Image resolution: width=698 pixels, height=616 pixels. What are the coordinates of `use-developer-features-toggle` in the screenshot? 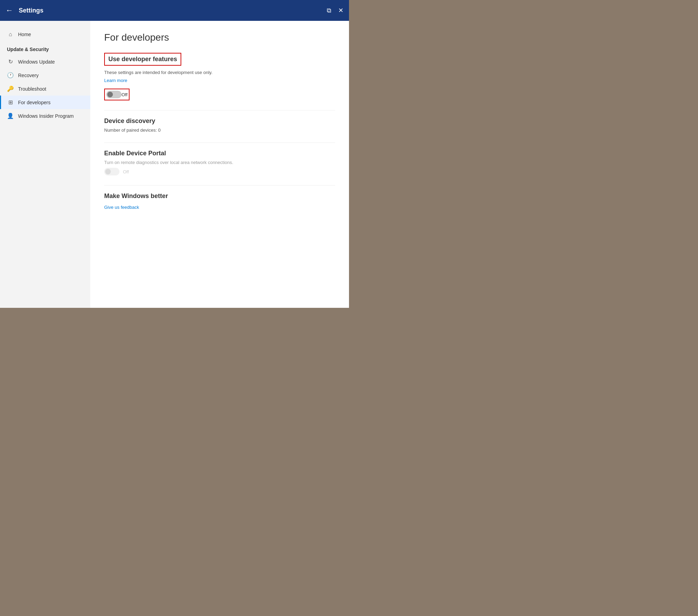 It's located at (114, 95).